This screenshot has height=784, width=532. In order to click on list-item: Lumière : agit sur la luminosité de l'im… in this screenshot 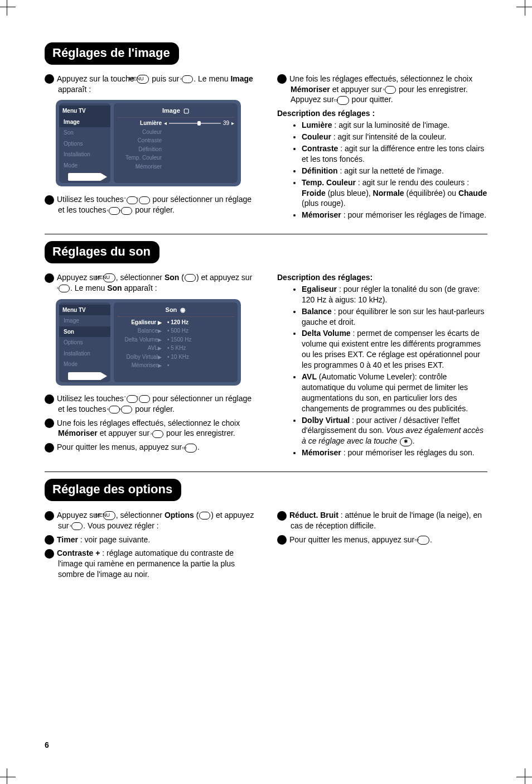, I will do `click(395, 125)`.